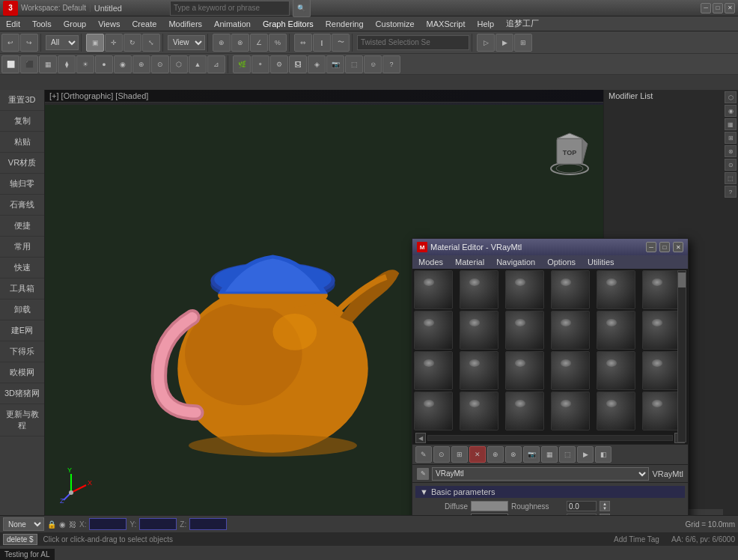 Image resolution: width=738 pixels, height=560 pixels. I want to click on sidebar-plaster: 石膏线, so click(22, 205).